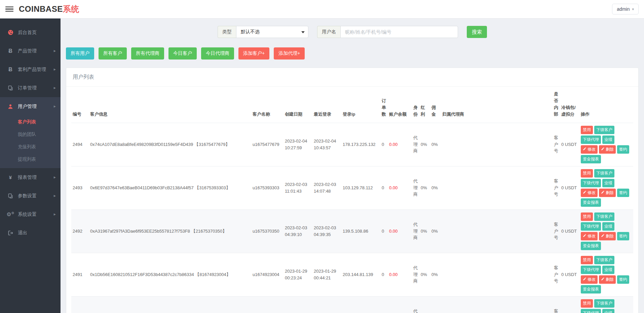  Describe the element at coordinates (30, 106) in the screenshot. I see `sidebar-item-users: 用户管理▶` at that location.